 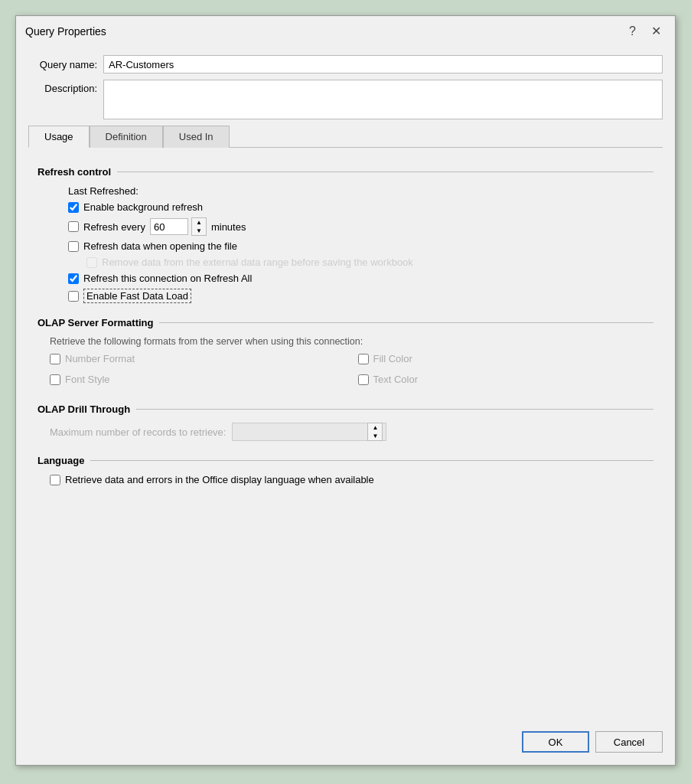 I want to click on refresh-every-spinner: ▲ ▼, so click(x=178, y=227).